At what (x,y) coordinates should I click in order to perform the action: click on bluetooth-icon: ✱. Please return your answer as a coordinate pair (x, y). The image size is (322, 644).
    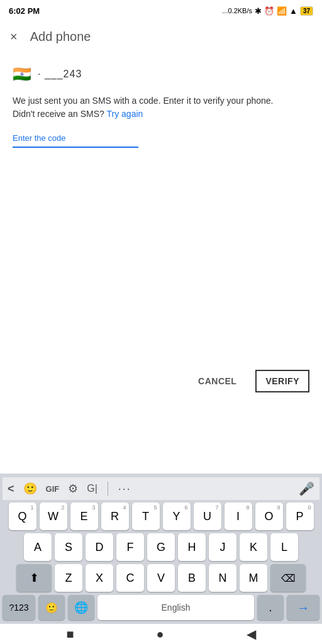
    Looking at the image, I should click on (258, 11).